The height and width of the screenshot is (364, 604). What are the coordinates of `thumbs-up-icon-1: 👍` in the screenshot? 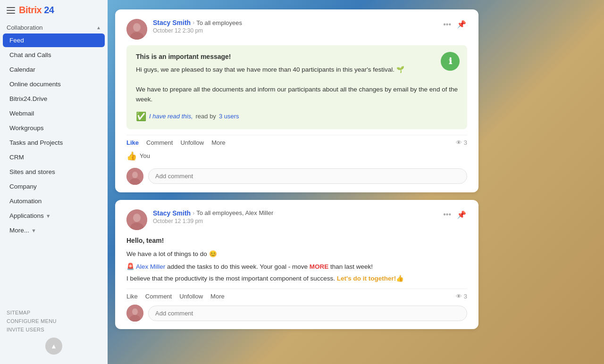 It's located at (132, 156).